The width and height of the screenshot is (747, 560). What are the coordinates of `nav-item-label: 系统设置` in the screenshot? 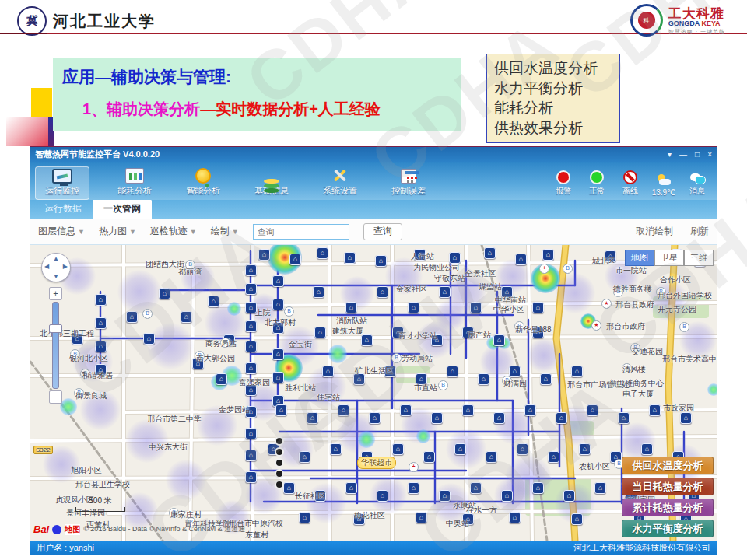 It's located at (340, 191).